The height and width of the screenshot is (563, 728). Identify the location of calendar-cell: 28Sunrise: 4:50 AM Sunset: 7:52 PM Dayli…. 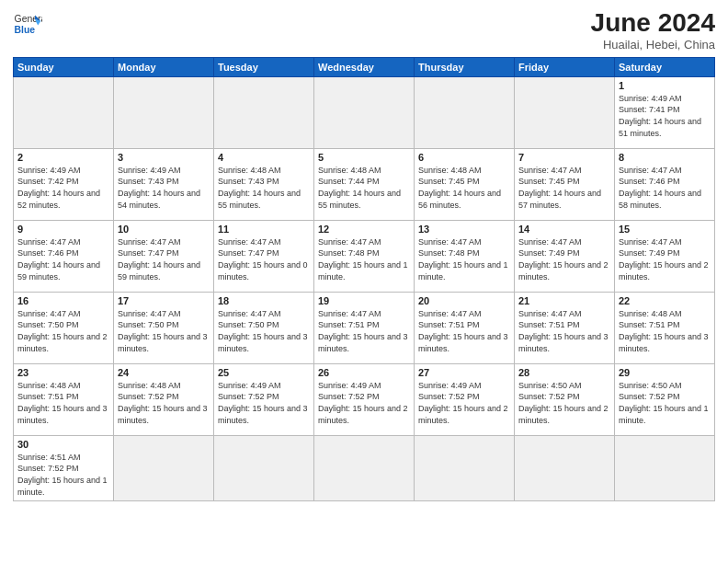
(564, 399).